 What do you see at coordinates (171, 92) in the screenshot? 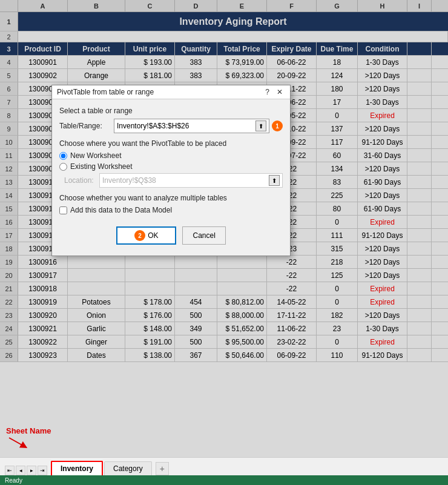
I see `dialog-titlebar: PivotTable from table or range ? ✕` at bounding box center [171, 92].